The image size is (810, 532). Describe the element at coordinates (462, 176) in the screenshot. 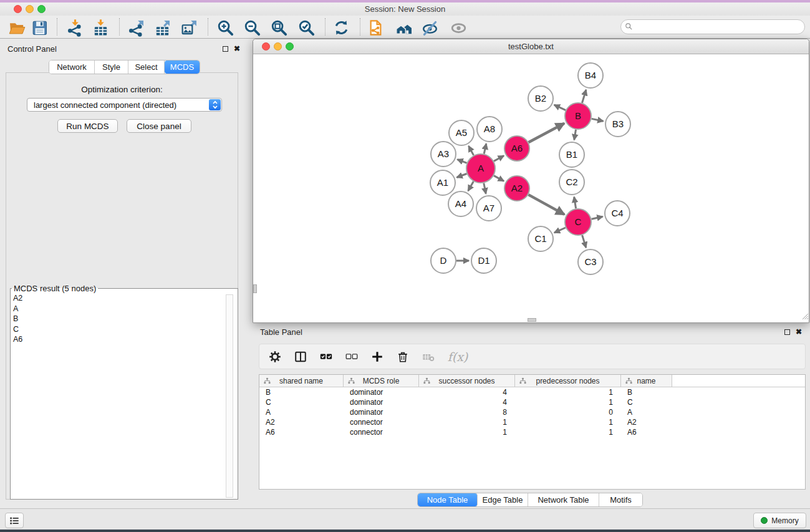

I see `graph-edge-A-A1` at that location.